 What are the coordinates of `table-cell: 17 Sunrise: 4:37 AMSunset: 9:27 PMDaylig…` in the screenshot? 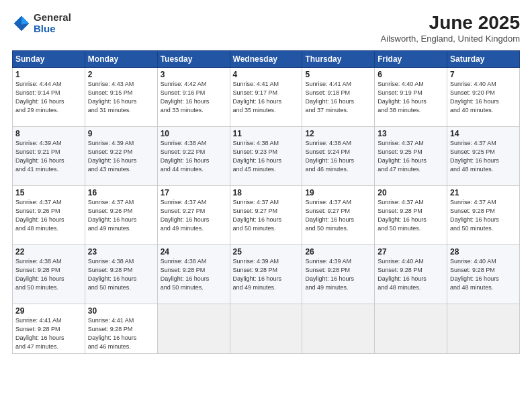 It's located at (193, 216).